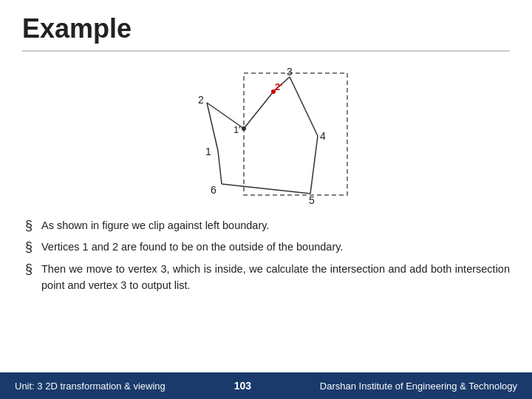  Describe the element at coordinates (90, 386) in the screenshot. I see `footer-left: Unit: 3 2D transformation & viewing` at that location.